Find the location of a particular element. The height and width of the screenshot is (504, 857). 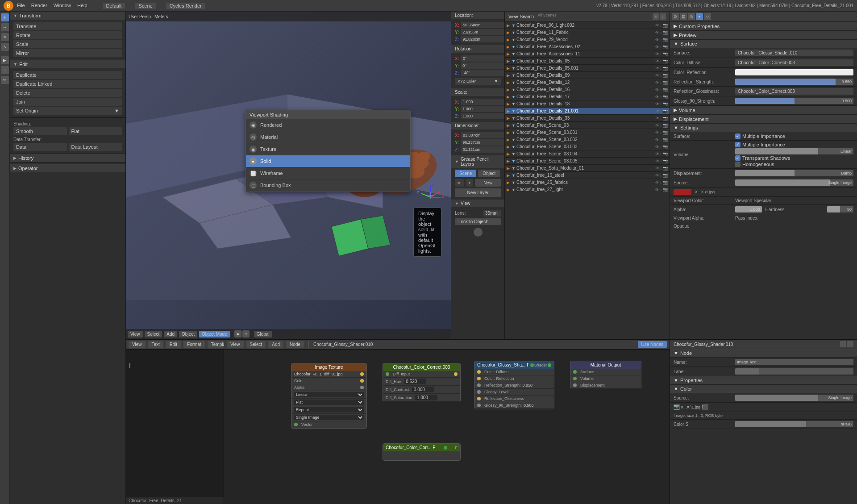

tool-scale: ⤡ is located at coordinates (5, 47).